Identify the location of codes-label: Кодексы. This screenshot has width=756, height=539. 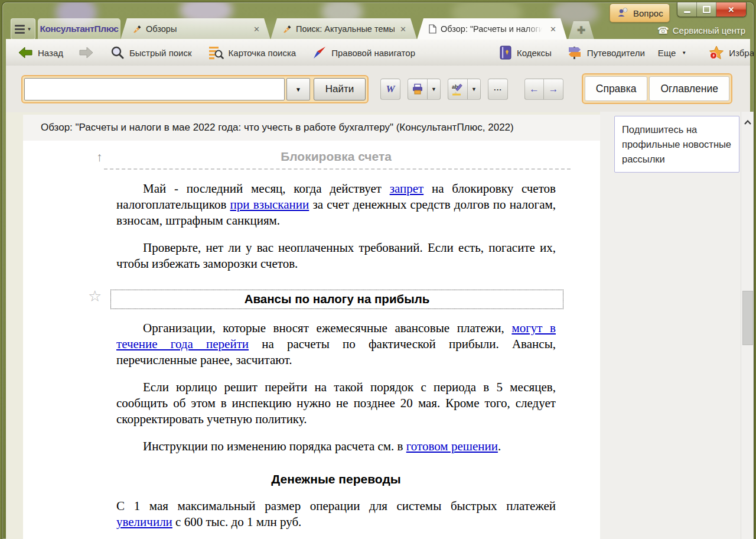
(534, 53).